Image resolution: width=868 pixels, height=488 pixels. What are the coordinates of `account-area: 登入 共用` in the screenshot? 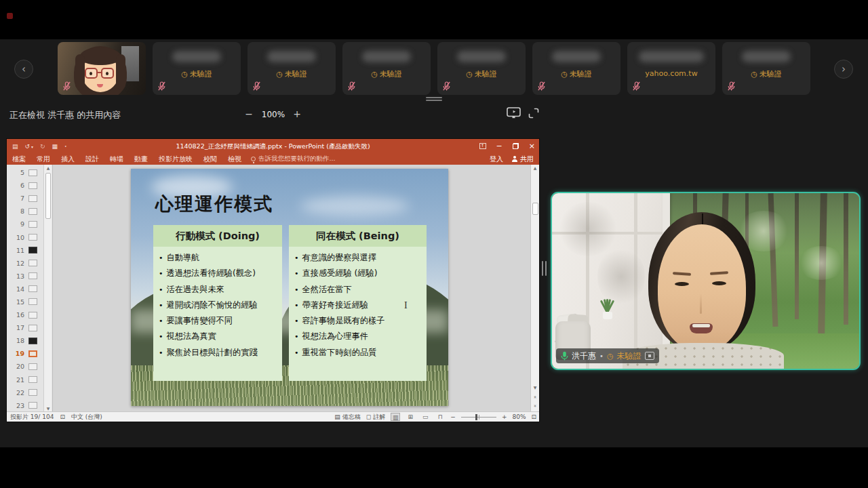 It's located at (511, 159).